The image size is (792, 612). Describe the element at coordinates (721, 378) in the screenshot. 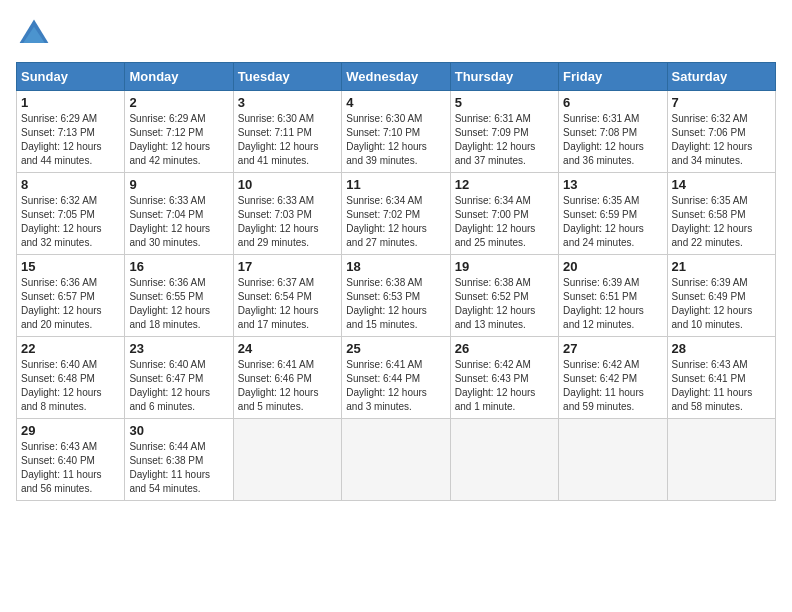

I see `calendar-cell: 28Sunrise: 6:43 AMSunset: 6:41 PMDayligh…` at that location.